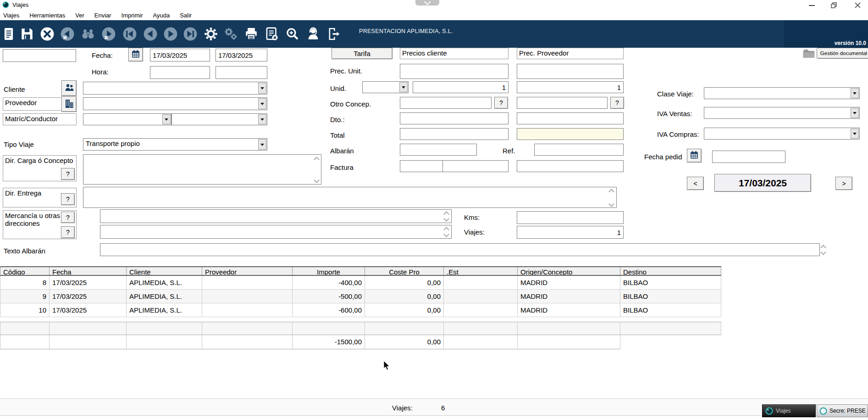 This screenshot has height=420, width=868. I want to click on settings-gear-icon, so click(211, 34).